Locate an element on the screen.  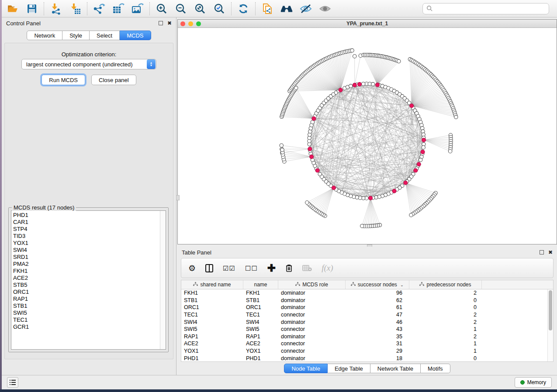
split-columns-icon is located at coordinates (209, 268).